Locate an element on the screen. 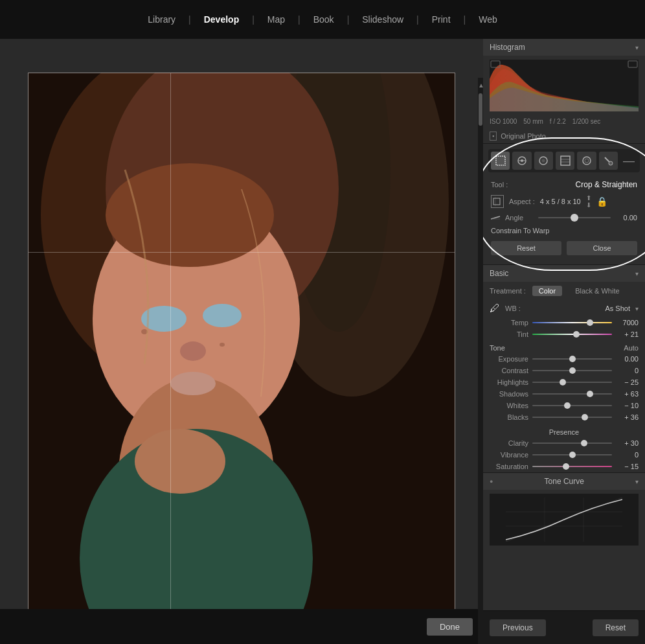 Image resolution: width=645 pixels, height=644 pixels. close-tool-button: Close is located at coordinates (602, 248).